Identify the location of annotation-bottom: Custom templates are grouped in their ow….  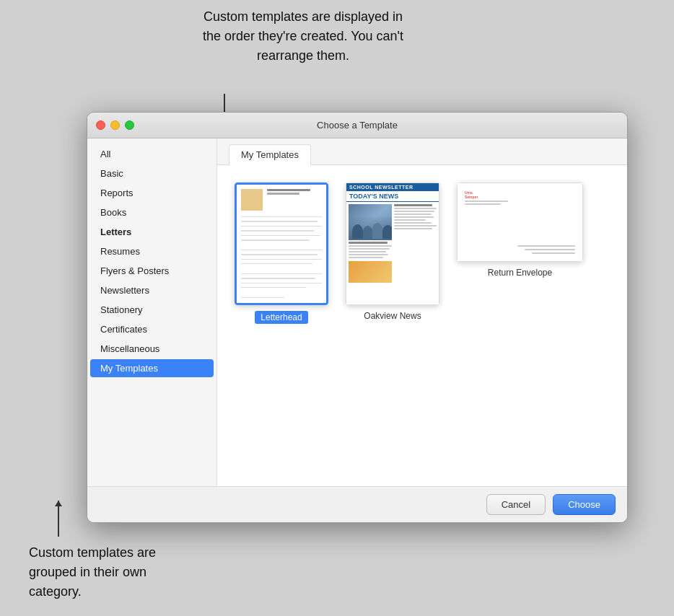
(108, 573).